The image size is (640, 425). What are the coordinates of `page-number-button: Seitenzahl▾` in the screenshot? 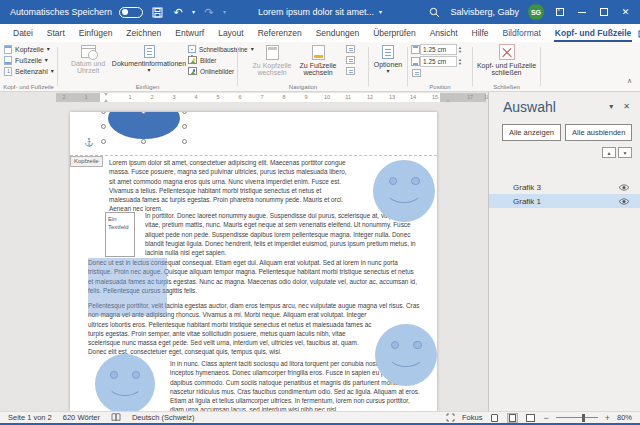 It's located at (29, 71).